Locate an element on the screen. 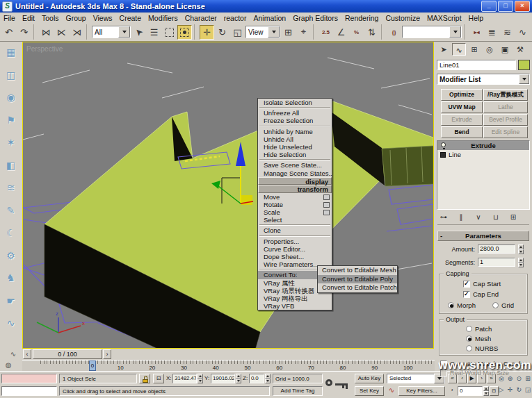 Image resolution: width=532 pixels, height=398 pixels. frame-spinner is located at coordinates (486, 391).